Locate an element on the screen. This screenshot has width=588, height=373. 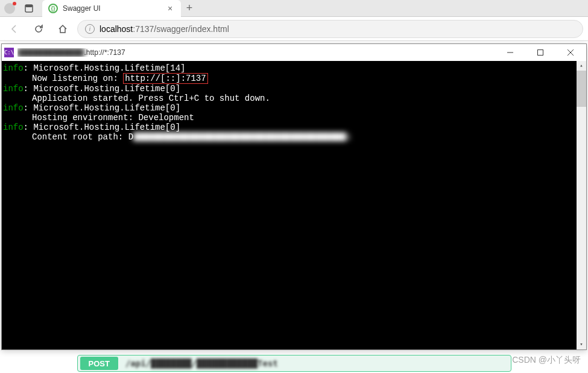
minimize-icon is located at coordinates (510, 53).